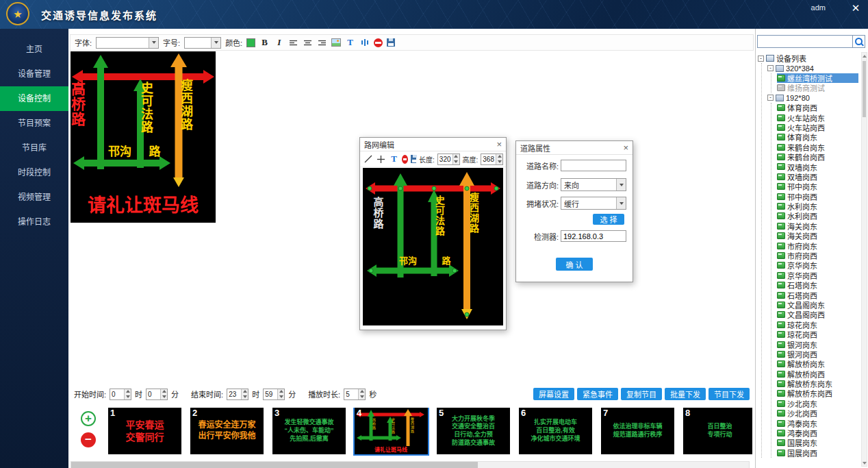 The image size is (868, 468). Describe the element at coordinates (817, 285) in the screenshot. I see `tree-device-item: 石塔岗东` at that location.